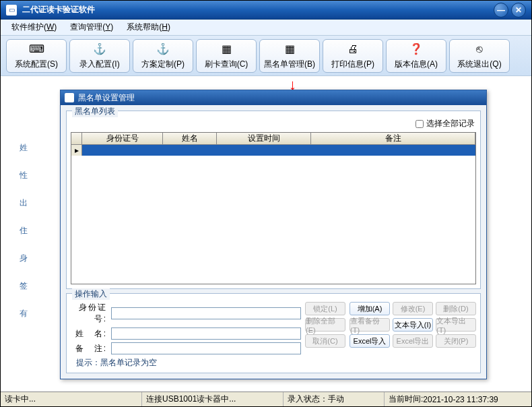  What do you see at coordinates (370, 309) in the screenshot?
I see `btn-add: 增加(A)` at bounding box center [370, 309].